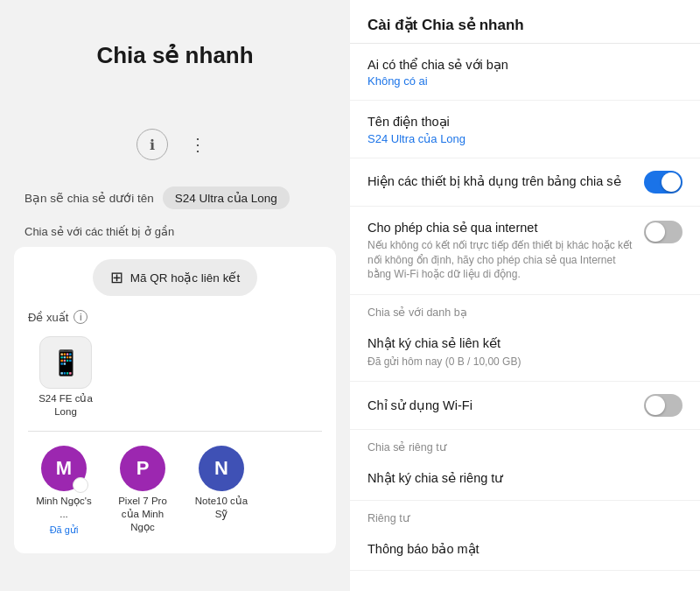 This screenshot has width=700, height=591. I want to click on settings-title-private-log: Nhật ký chia sẻ riêng tư, so click(525, 478).